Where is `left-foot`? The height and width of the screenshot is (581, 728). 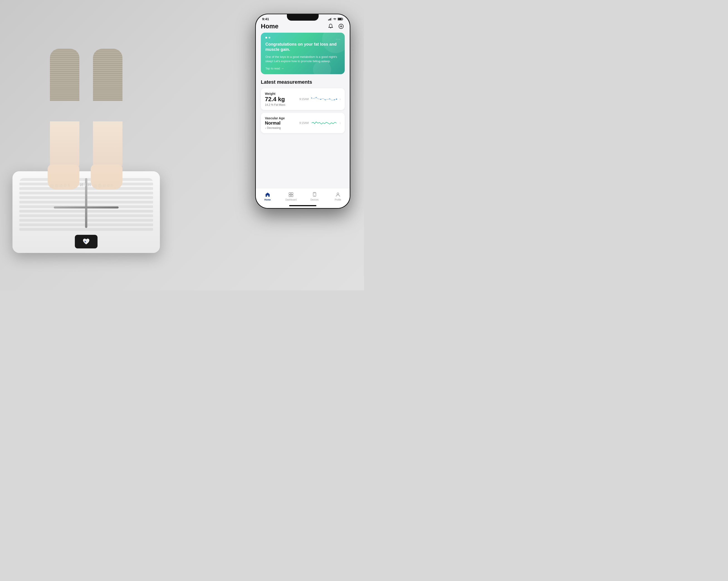
left-foot is located at coordinates (63, 177).